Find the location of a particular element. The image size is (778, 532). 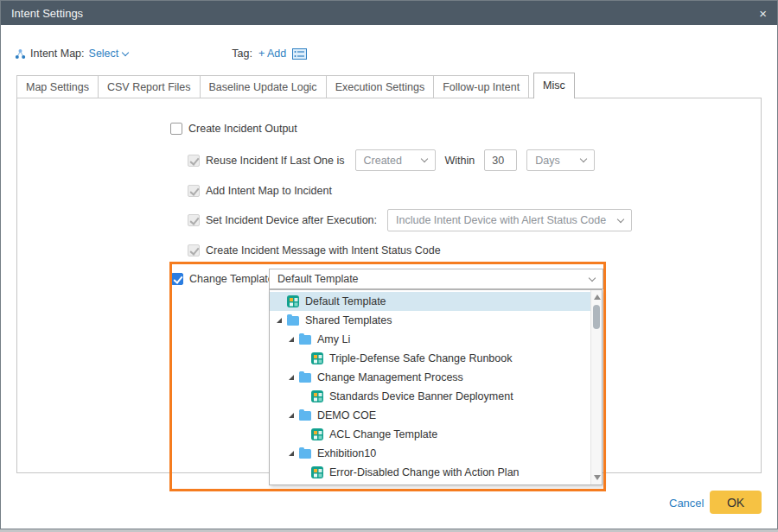

create-incident-output-checkbox is located at coordinates (176, 129).